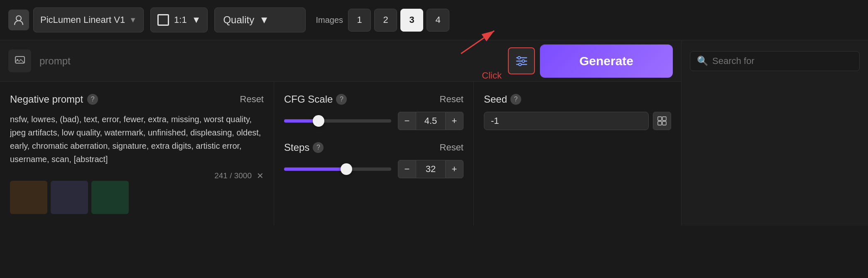  What do you see at coordinates (83, 20) in the screenshot?
I see `model-name: PicLumen Lineart V1` at bounding box center [83, 20].